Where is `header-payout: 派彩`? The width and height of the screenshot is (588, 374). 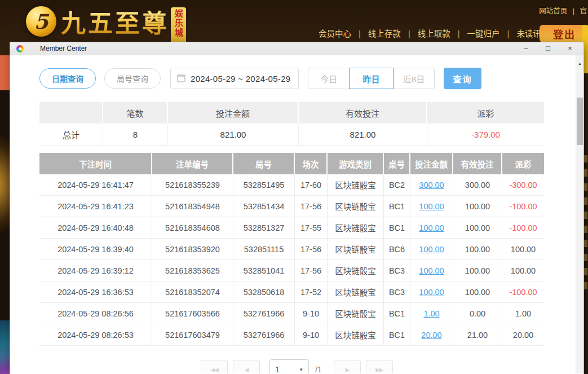
header-payout: 派彩 is located at coordinates (523, 164).